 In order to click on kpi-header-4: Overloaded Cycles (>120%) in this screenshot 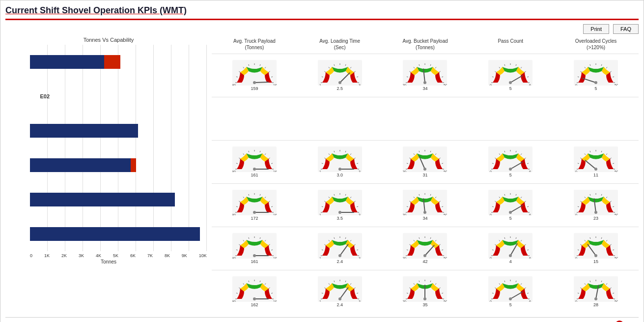, I will do `click(596, 44)`.